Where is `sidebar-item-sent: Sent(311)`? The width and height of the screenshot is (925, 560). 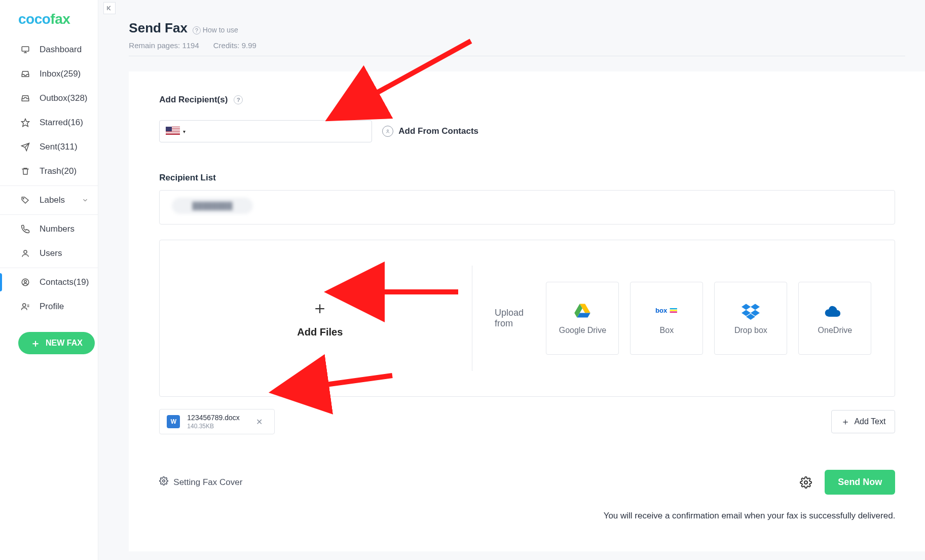
sidebar-item-sent: Sent(311) is located at coordinates (49, 147).